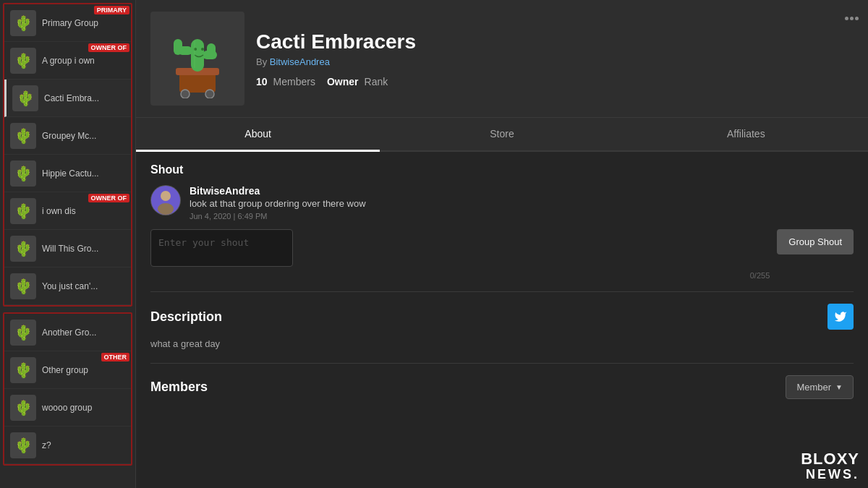 This screenshot has width=868, height=488. I want to click on other-section: 🌵 Another Gro... 🌵 Other group OTHER 🌵 w…, so click(68, 389).